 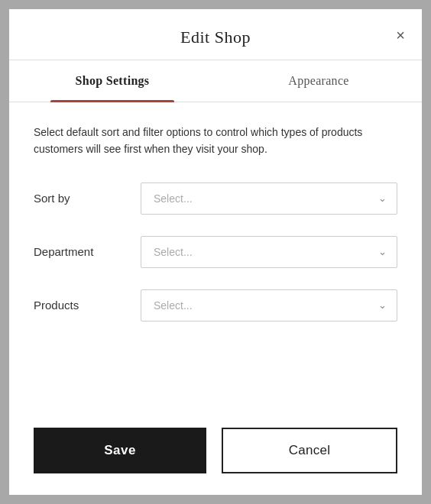 What do you see at coordinates (400, 35) in the screenshot?
I see `close-button: ×` at bounding box center [400, 35].